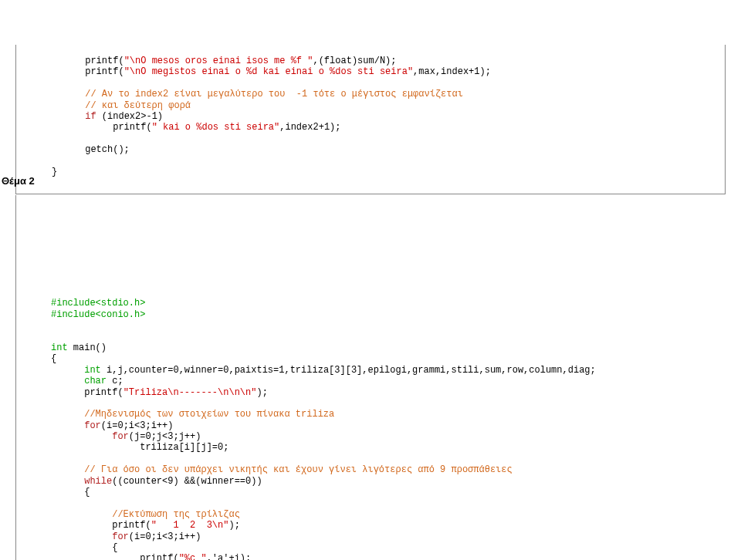  What do you see at coordinates (90, 116) in the screenshot?
I see `keyword: if` at bounding box center [90, 116].